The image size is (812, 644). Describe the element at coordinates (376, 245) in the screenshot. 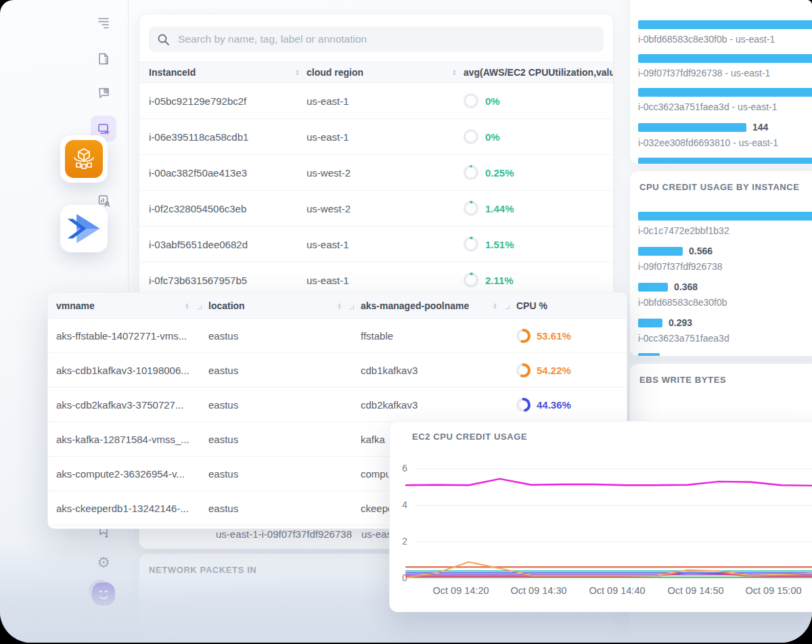

I see `table-row: i-03abf5651dee0682dus-east-11.51%` at that location.